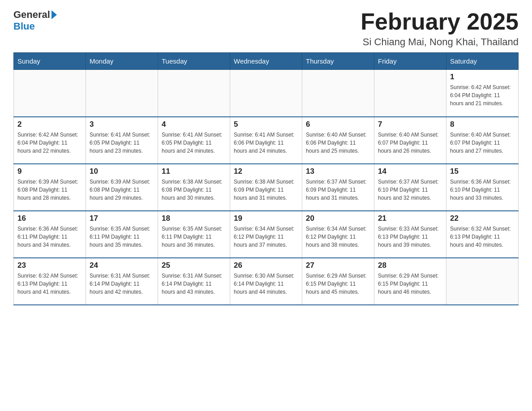 Image resolution: width=532 pixels, height=411 pixels. I want to click on day-number: 6, so click(338, 124).